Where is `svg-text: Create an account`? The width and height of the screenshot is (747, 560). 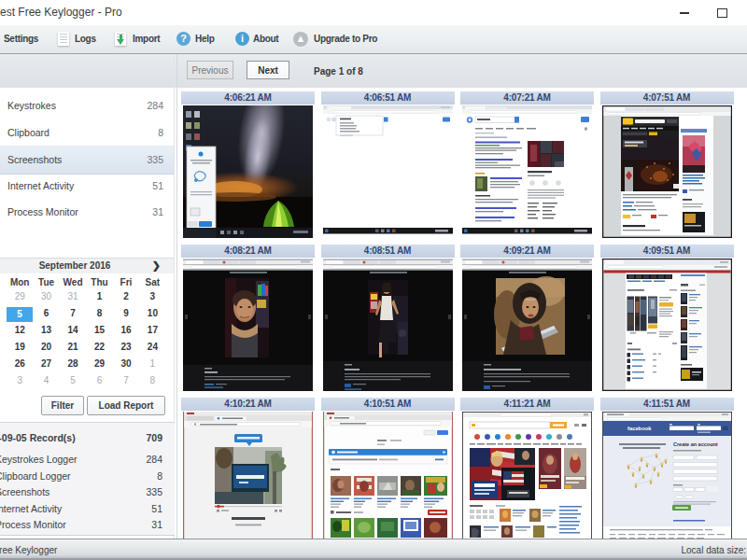 svg-text: Create an account is located at coordinates (696, 444).